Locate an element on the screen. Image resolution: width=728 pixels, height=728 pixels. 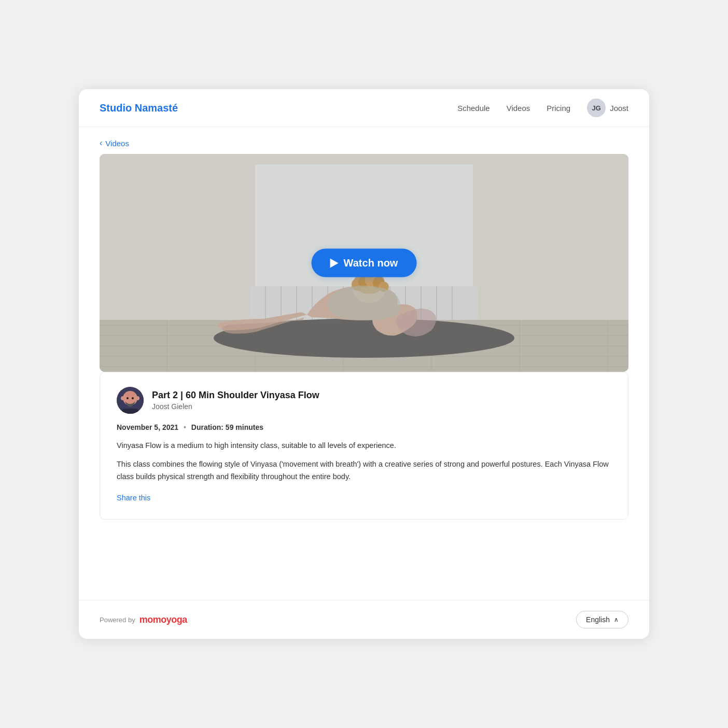
video-duration: Duration: 59 minutes is located at coordinates (227, 427).